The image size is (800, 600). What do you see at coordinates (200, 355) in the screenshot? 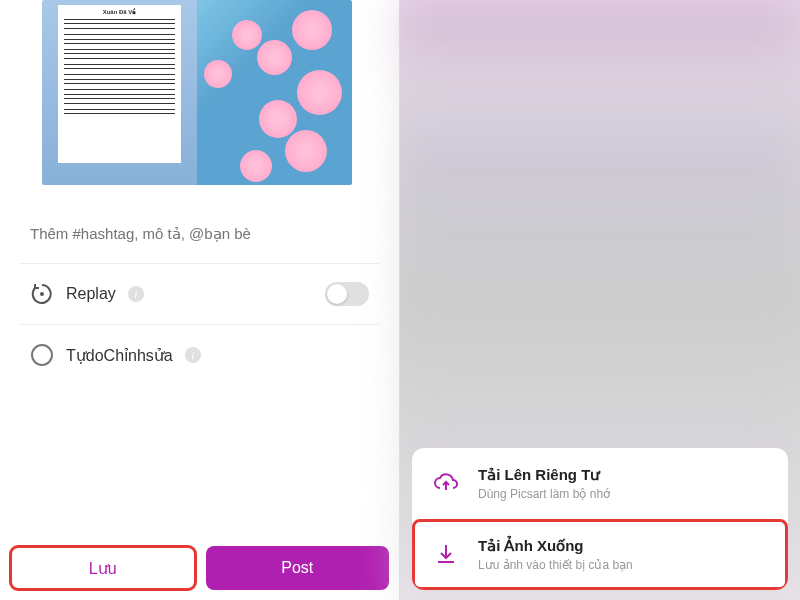
I see `free-edit-option-row: TựdoChỉnhsửa i` at bounding box center [200, 355].